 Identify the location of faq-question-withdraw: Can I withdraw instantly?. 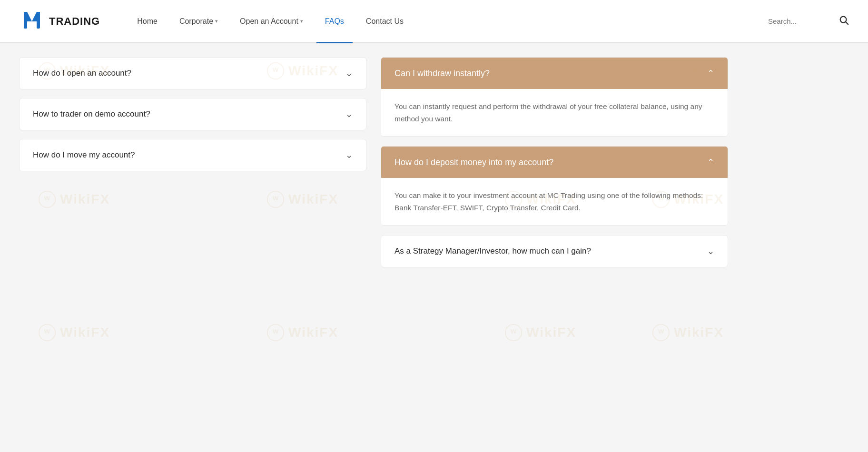
(442, 73).